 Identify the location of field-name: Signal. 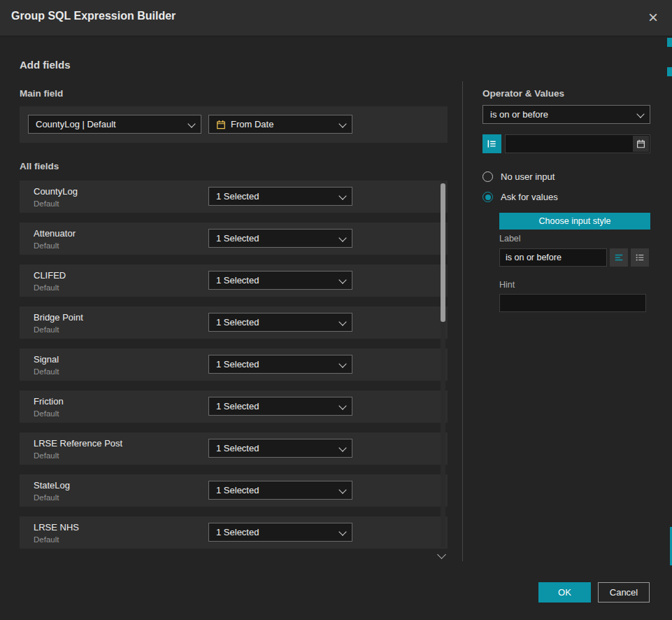
(46, 360).